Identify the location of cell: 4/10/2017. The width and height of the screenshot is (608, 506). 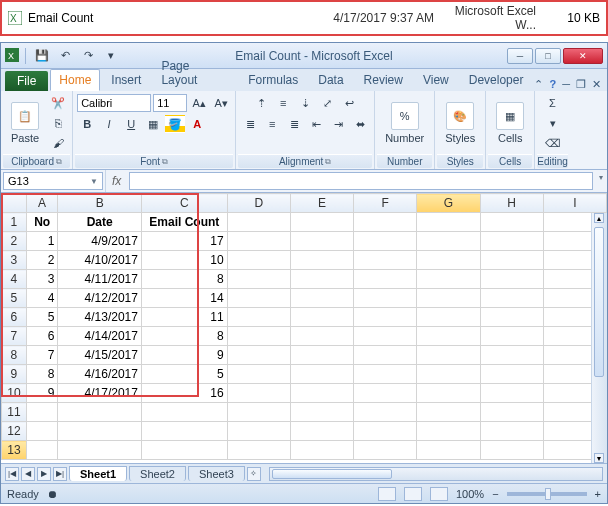
(100, 260).